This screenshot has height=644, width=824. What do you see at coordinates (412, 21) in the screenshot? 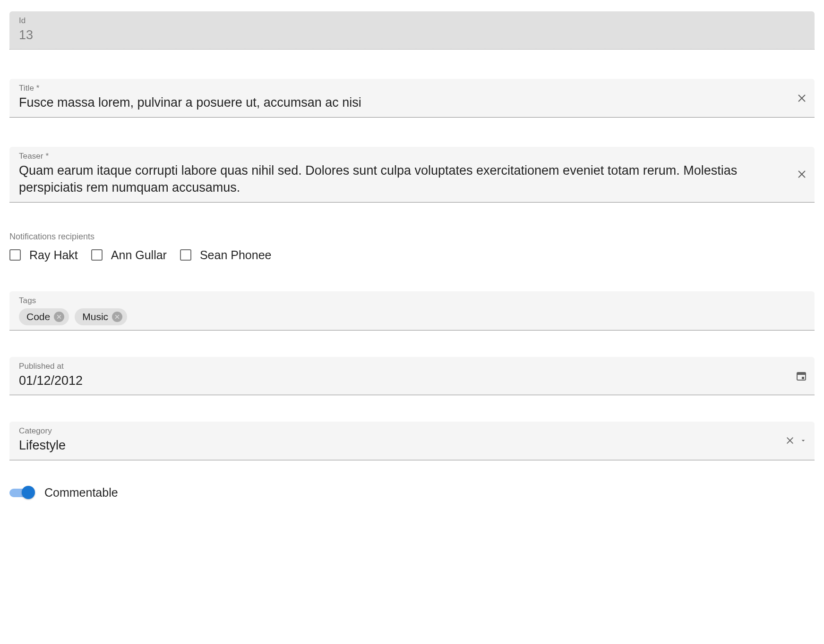
I see `id-label: Id` at bounding box center [412, 21].